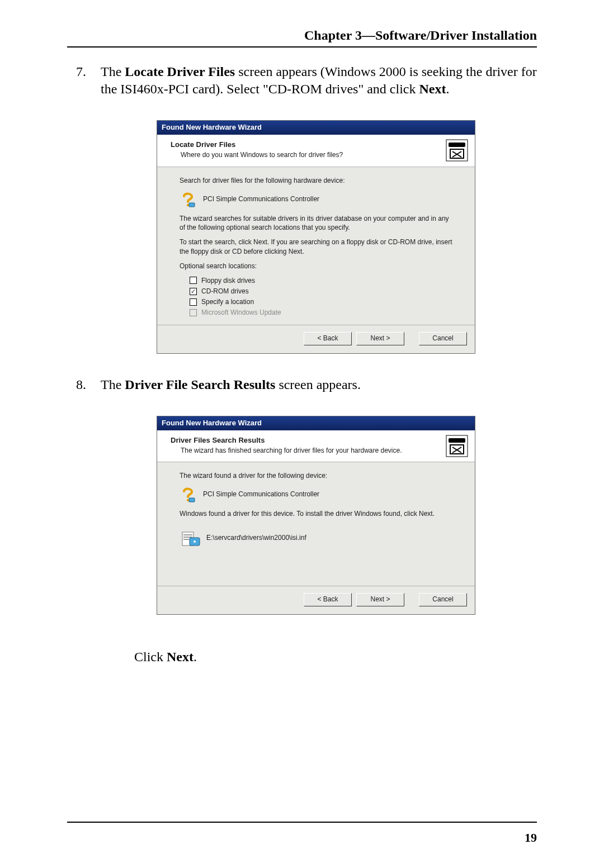  I want to click on body-text: The wizard searches for suitable drivers…, so click(316, 223).